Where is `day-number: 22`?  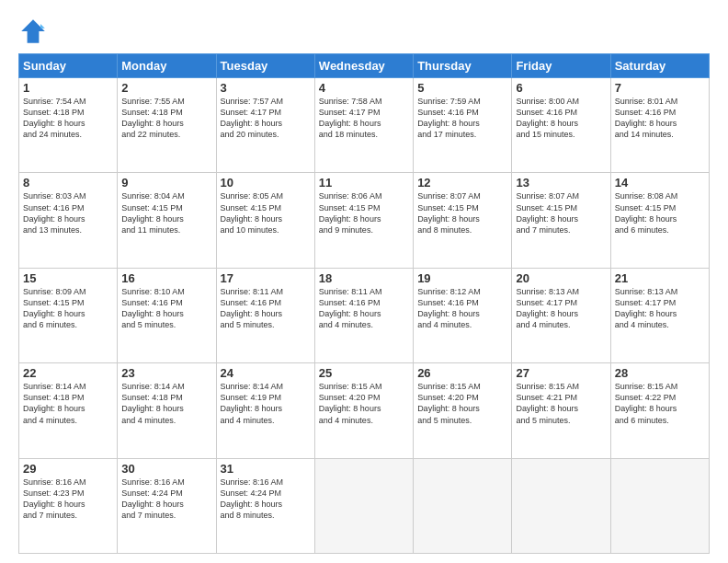 day-number: 22 is located at coordinates (68, 373).